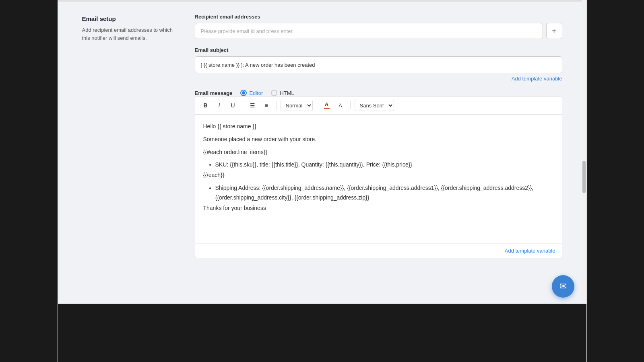 This screenshot has width=644, height=362. I want to click on editor-radio-label: Editor, so click(256, 93).